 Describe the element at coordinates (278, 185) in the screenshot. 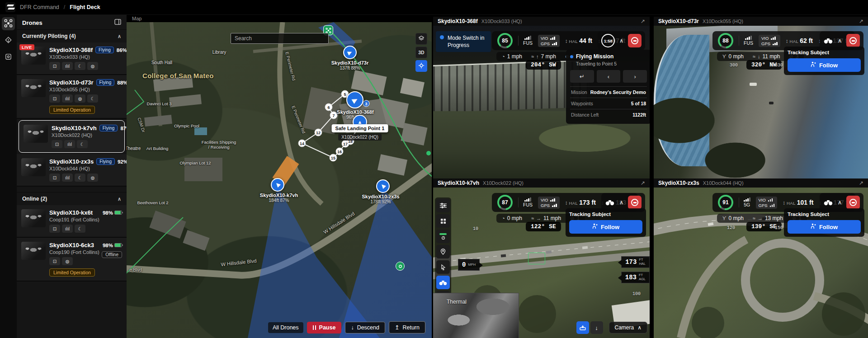

I see `drone-heading-icon: ▶` at that location.